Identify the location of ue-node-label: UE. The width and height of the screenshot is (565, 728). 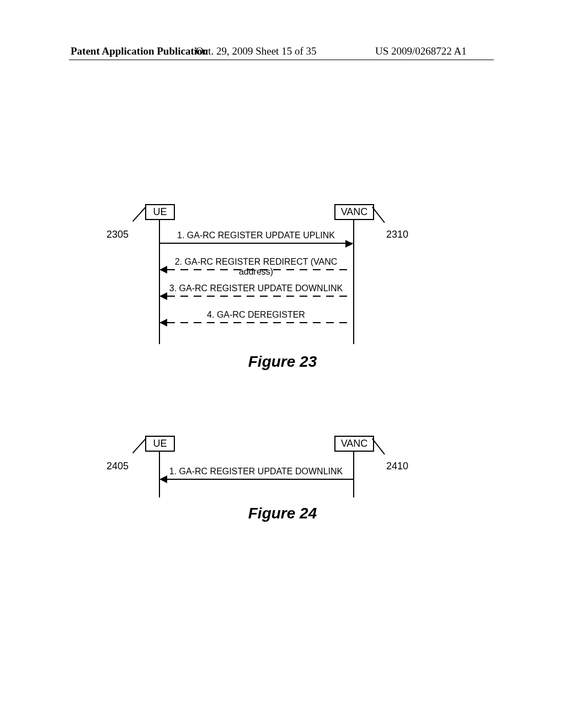
(160, 212).